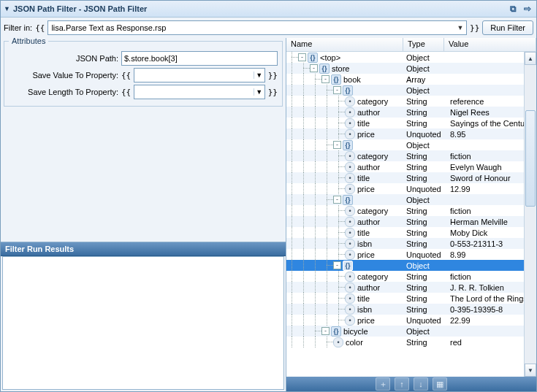 The image size is (537, 392). What do you see at coordinates (405, 232) in the screenshot?
I see `tree-row: •titleStringMoby Dick` at bounding box center [405, 232].